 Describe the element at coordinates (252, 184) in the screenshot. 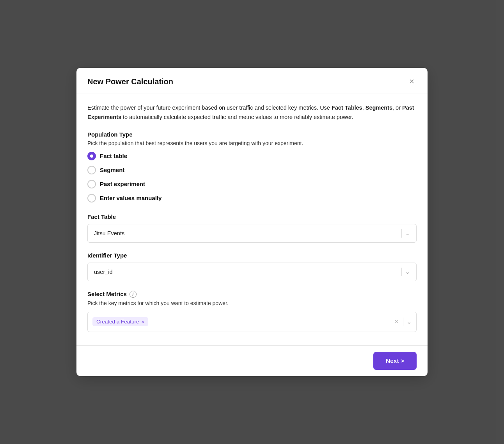

I see `radio-past-experiment: Past experiment` at that location.